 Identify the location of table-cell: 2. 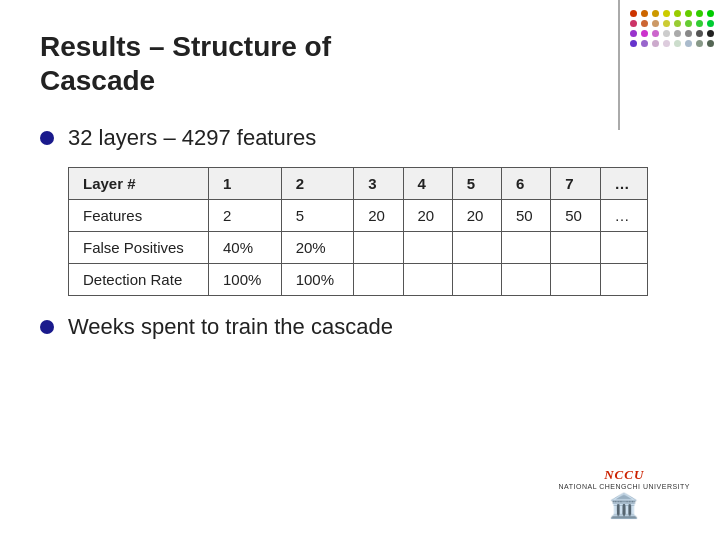
(246, 216).